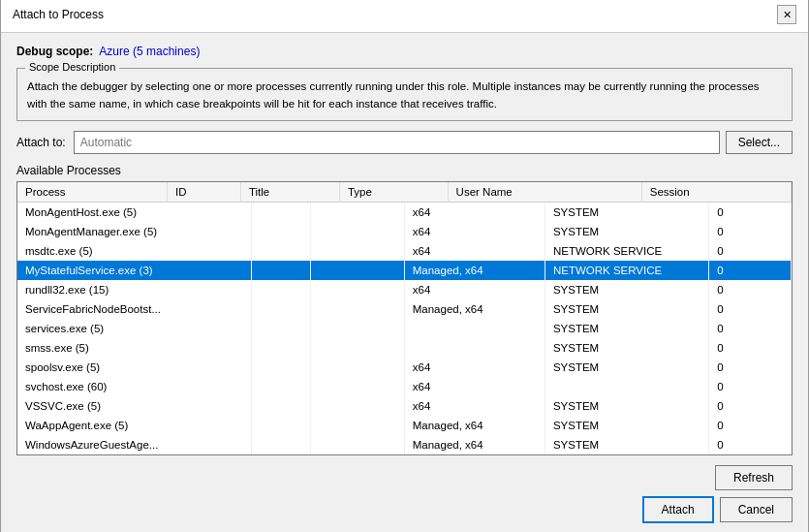  Describe the element at coordinates (405, 329) in the screenshot. I see `table-row: services.exe (5)SYSTEM0` at that location.